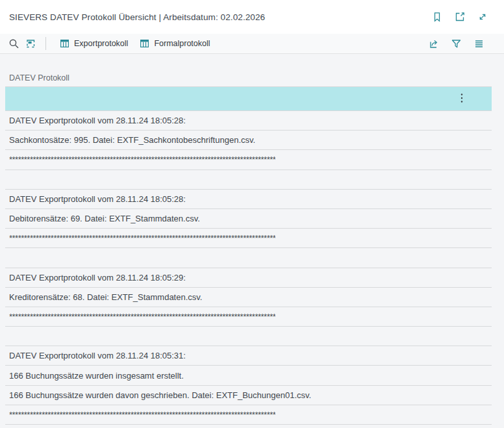  What do you see at coordinates (456, 44) in the screenshot?
I see `filter-icon` at bounding box center [456, 44].